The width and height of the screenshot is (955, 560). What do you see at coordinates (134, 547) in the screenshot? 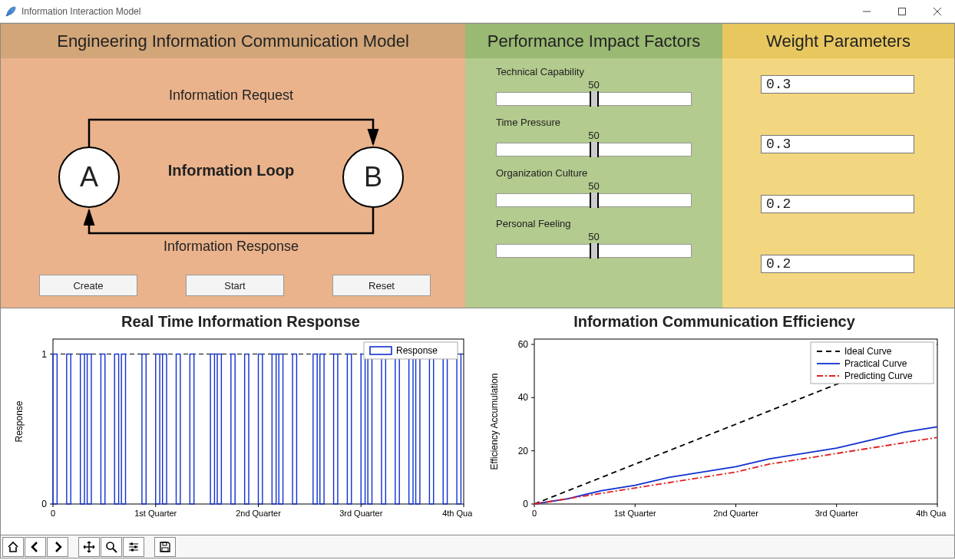
I see `toolbar-configure-icon` at bounding box center [134, 547].